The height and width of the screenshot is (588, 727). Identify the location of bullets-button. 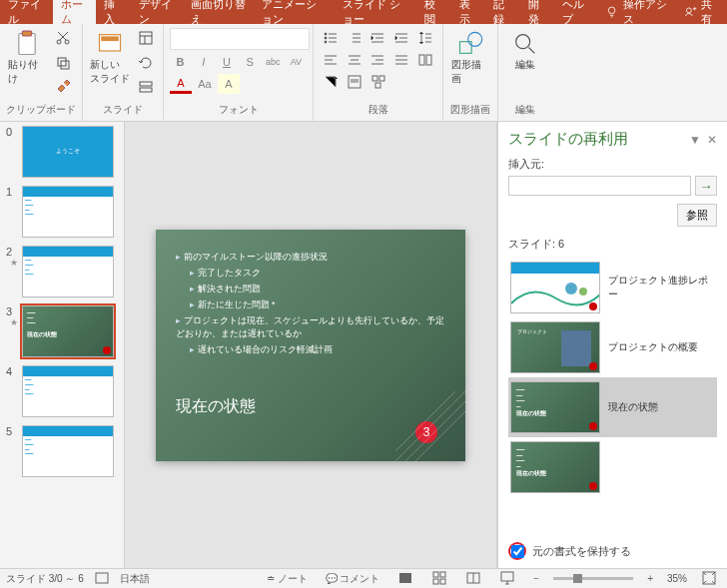
(331, 38).